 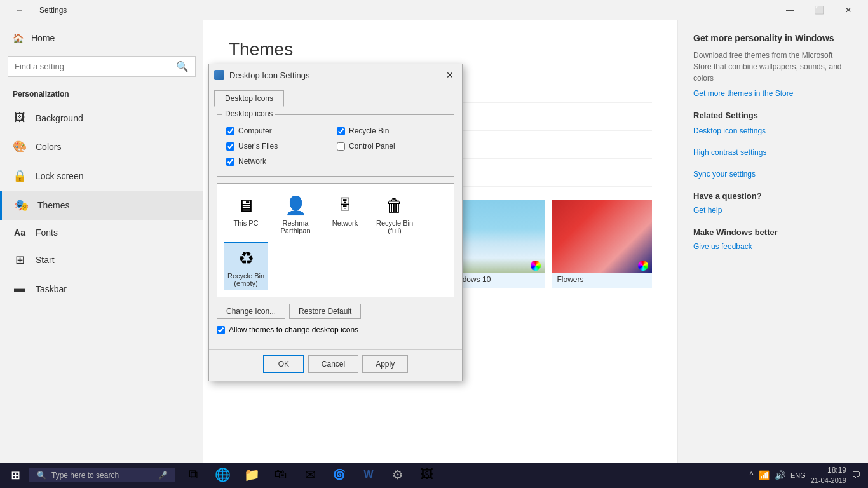 I want to click on allow-themes-checkbox, so click(x=221, y=330).